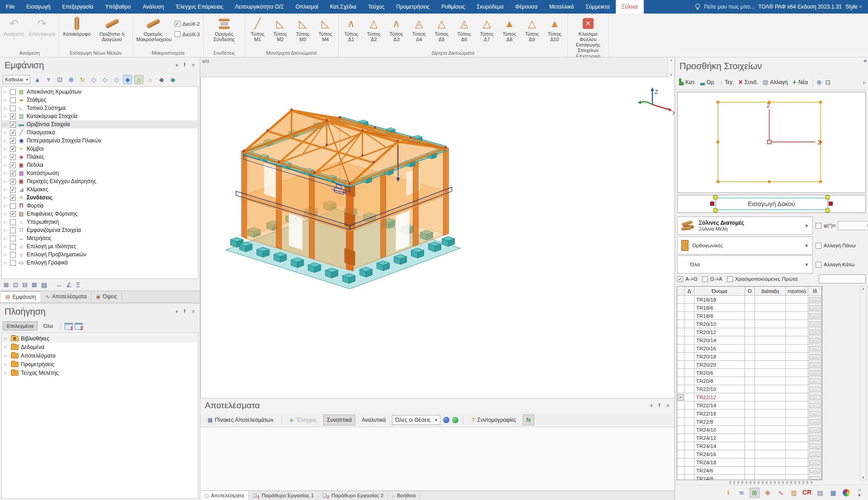  I want to click on truss-type-button: ◬ Τύπος Δ4, so click(419, 28).